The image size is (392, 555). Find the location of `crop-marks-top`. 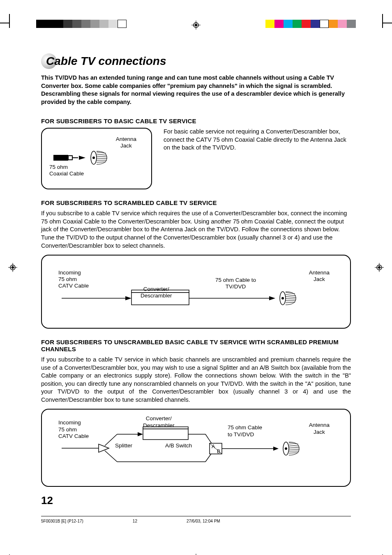

crop-marks-top is located at coordinates (196, 16).